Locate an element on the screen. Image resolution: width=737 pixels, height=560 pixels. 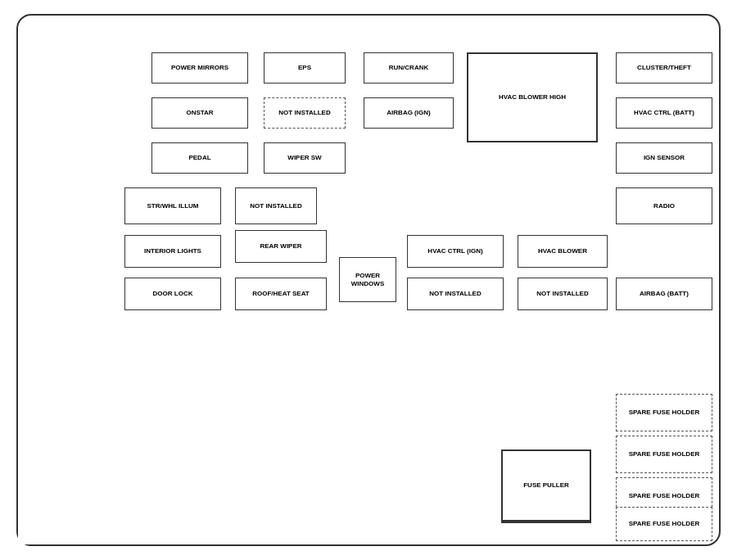
spare-fuse-holder-2: SPARE FUSE HOLDER is located at coordinates (664, 454).